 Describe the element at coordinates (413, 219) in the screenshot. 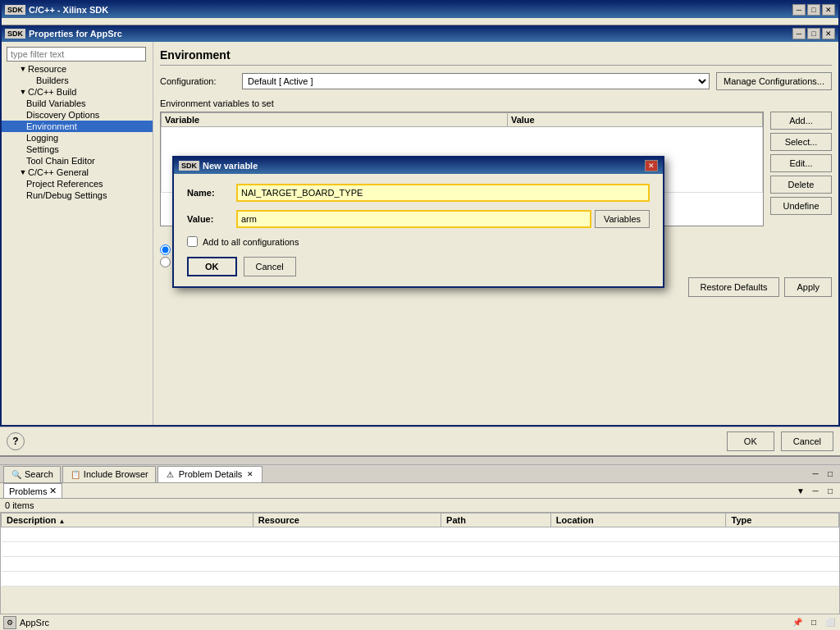

I see `dialog-value-input` at that location.